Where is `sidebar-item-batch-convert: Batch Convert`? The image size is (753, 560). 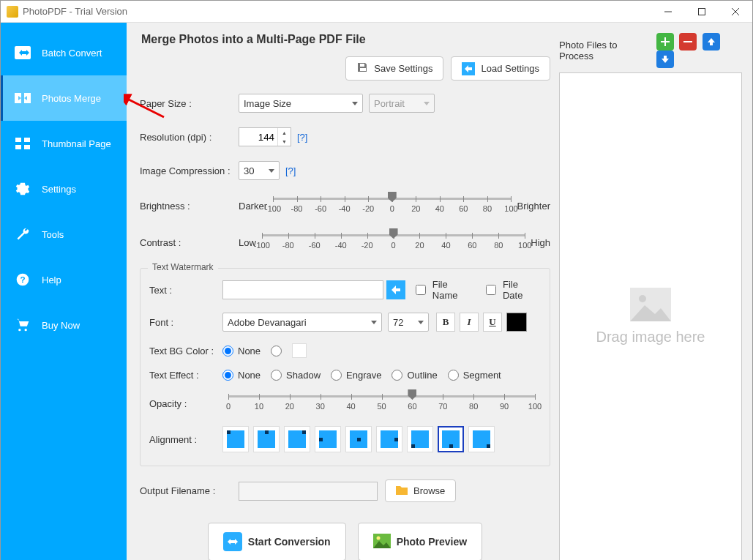
sidebar-item-batch-convert: Batch Convert is located at coordinates (64, 53).